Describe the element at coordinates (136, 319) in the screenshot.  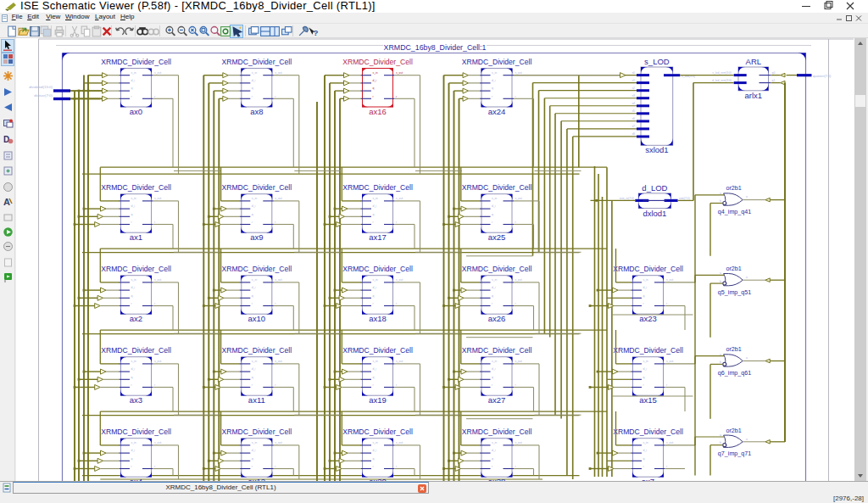
I see `svg-text: ax2` at that location.